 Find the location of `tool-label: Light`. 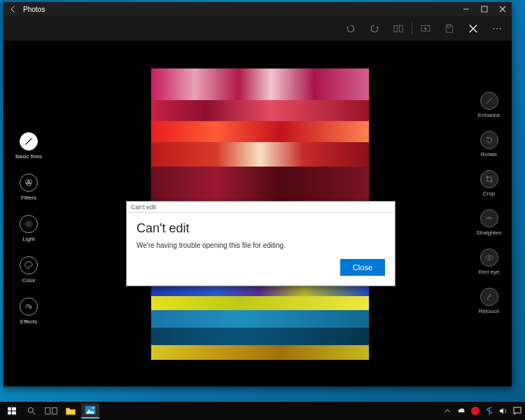

tool-label: Light is located at coordinates (28, 239).